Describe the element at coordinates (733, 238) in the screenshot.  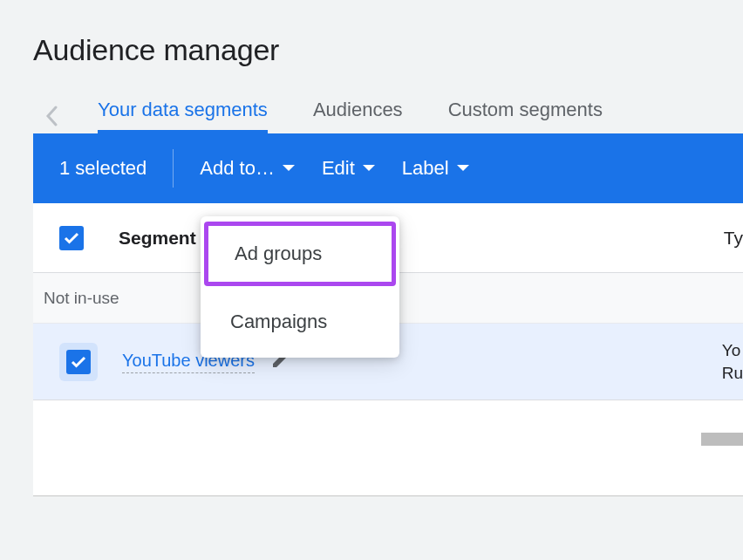
I see `column-type: Ty` at that location.